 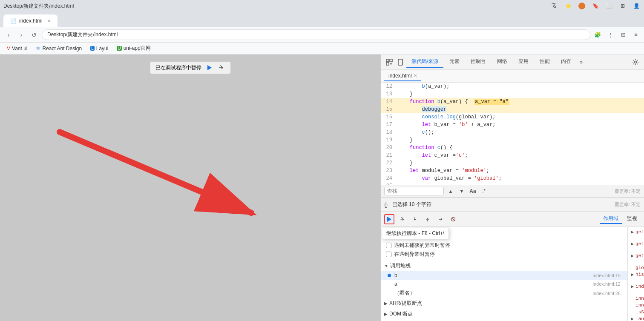 What do you see at coordinates (49, 21) in the screenshot?
I see `tab-close-icon: ✕` at bounding box center [49, 21].